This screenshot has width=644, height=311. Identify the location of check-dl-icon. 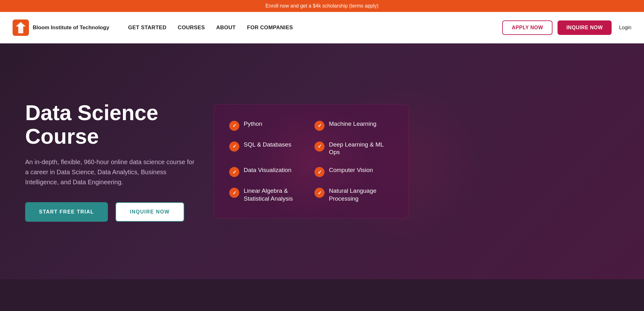
(319, 147).